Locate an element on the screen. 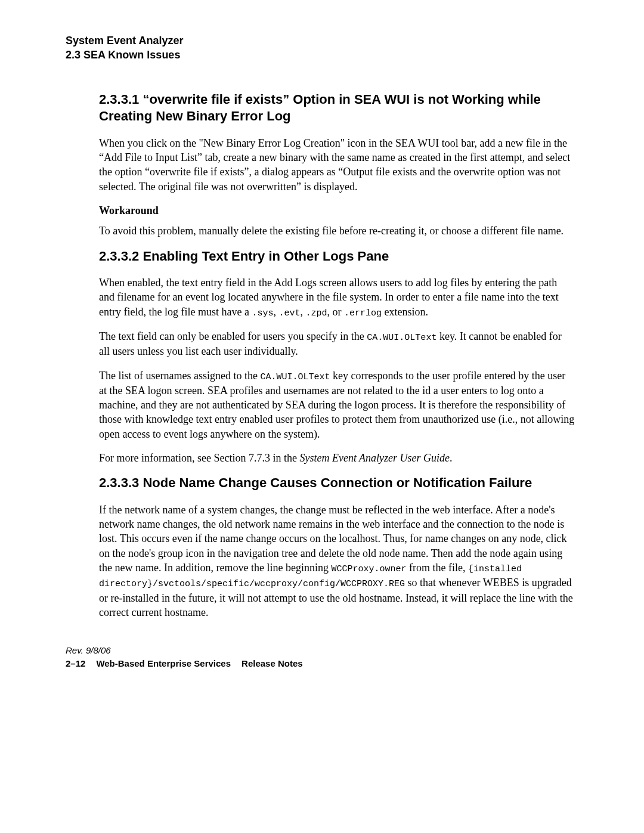 The width and height of the screenshot is (644, 833). footer-doc-sub: Release Notes is located at coordinates (272, 663).